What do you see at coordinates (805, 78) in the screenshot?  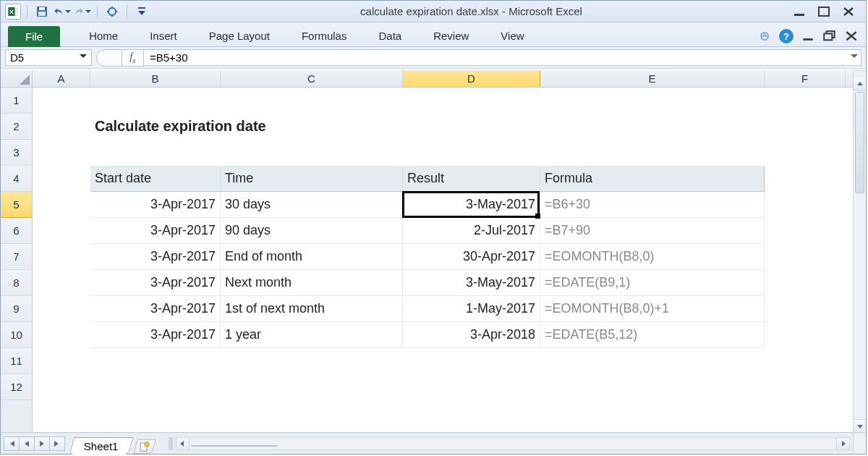 I see `column-header: F` at bounding box center [805, 78].